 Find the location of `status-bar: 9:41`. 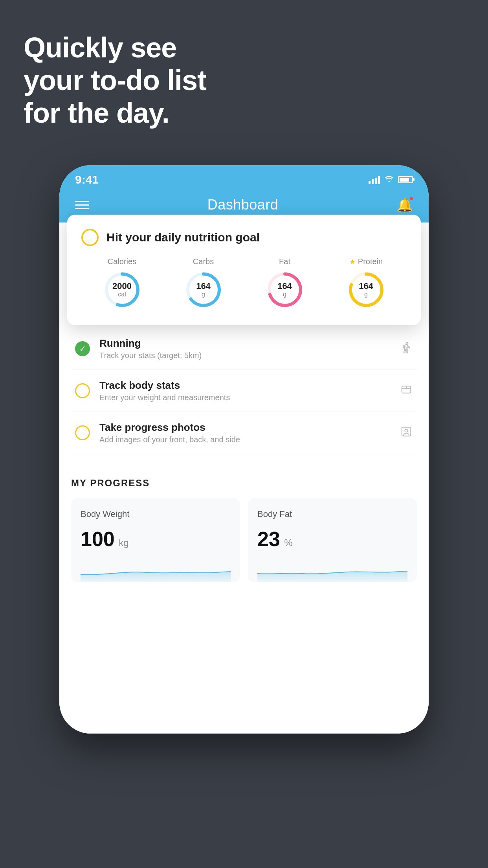

status-bar: 9:41 is located at coordinates (244, 178).